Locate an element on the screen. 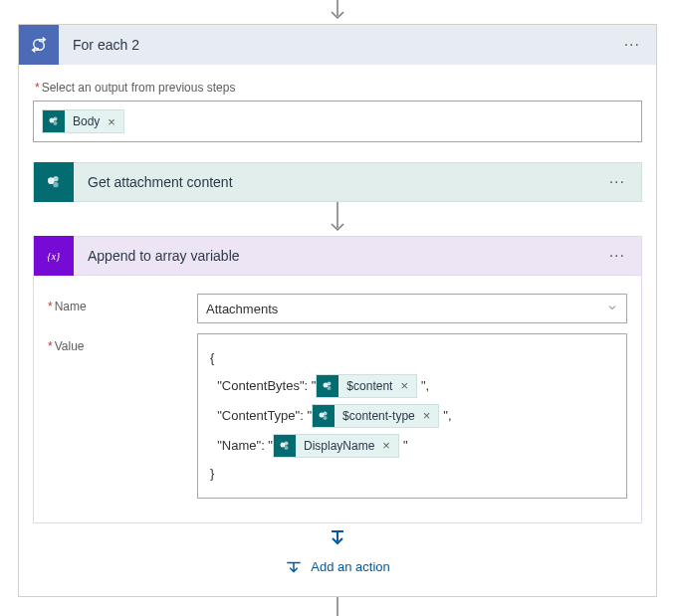 The width and height of the screenshot is (675, 616). append-title: Append to array variable is located at coordinates (338, 256).